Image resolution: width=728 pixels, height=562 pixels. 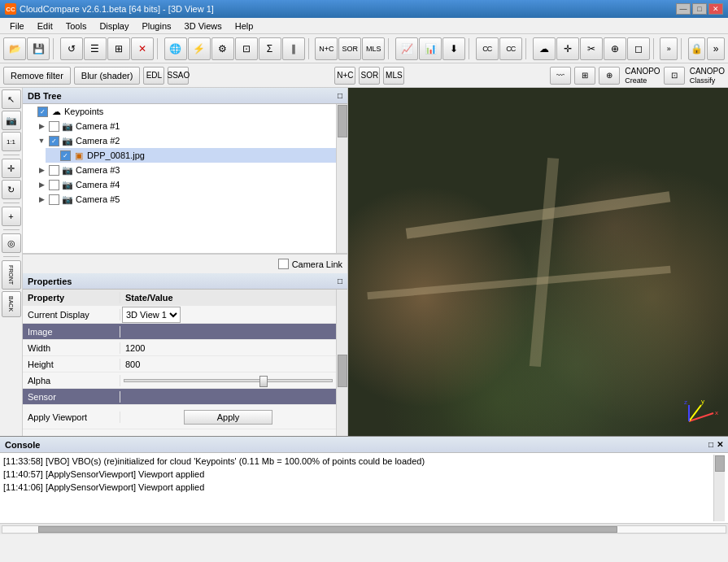 What do you see at coordinates (30, 111) in the screenshot?
I see `tree-toggle-keypoints` at bounding box center [30, 111].